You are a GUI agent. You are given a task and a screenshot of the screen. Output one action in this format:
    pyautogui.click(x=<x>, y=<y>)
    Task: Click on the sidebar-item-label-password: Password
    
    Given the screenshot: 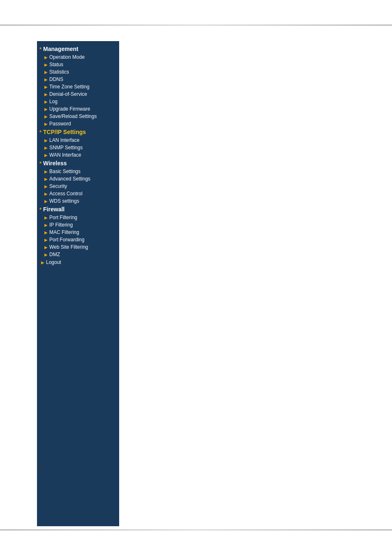 What is the action you would take?
    pyautogui.click(x=60, y=124)
    